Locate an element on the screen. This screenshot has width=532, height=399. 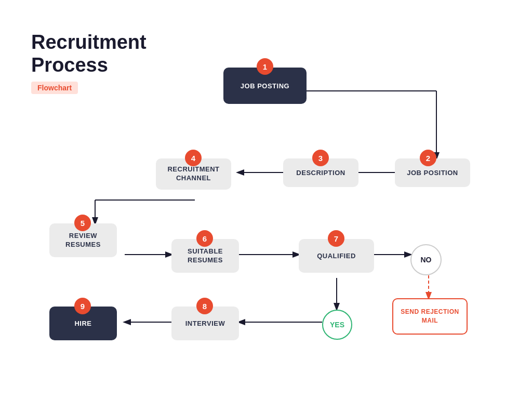
badge-7: 7 is located at coordinates (336, 238).